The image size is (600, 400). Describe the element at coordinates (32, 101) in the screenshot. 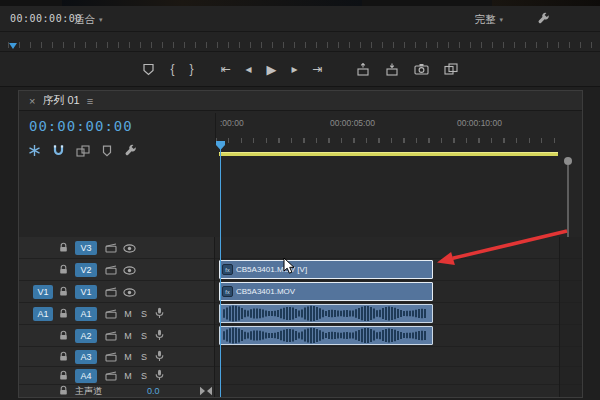

I see `tab-close-button: ×` at that location.